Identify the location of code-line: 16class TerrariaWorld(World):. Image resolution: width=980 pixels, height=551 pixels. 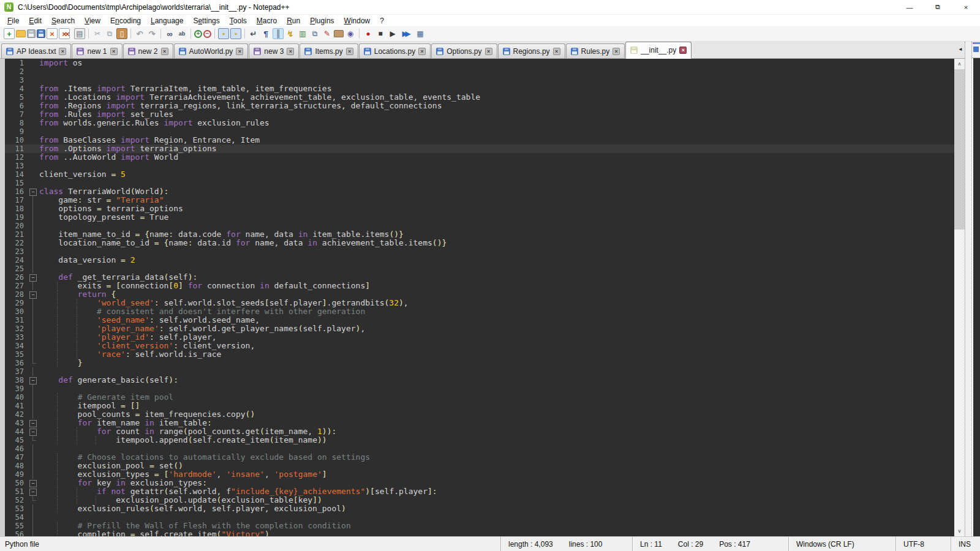
(480, 192).